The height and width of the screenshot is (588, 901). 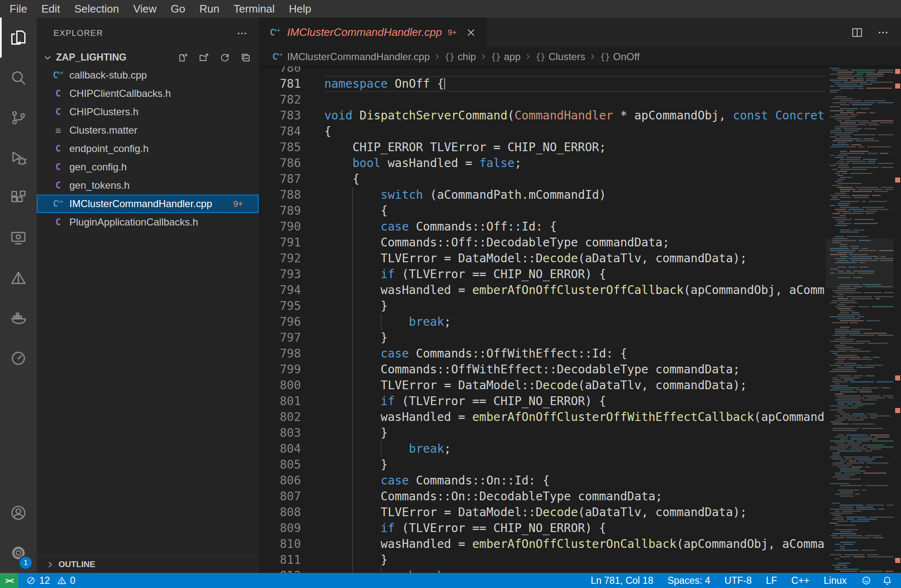 I want to click on code-line-786: 786 bool wasHandled = false;, so click(x=542, y=163).